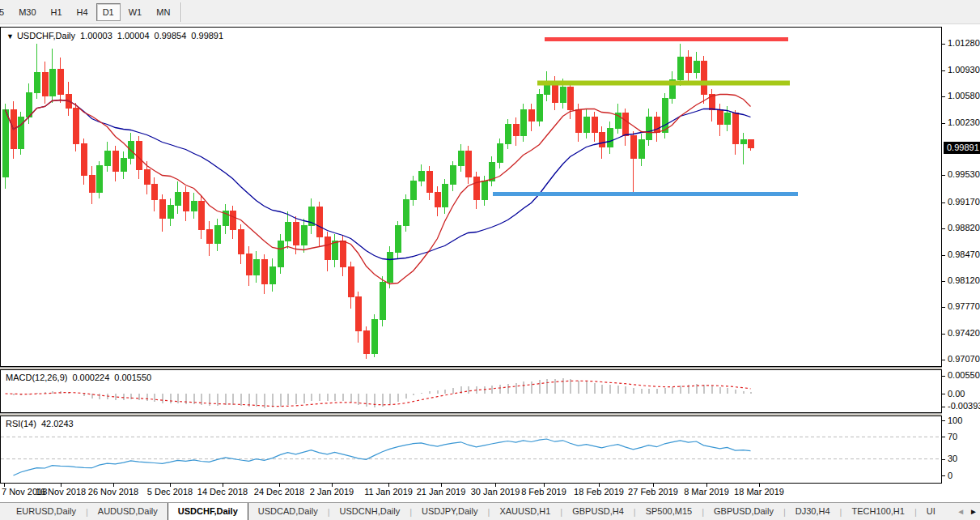  I want to click on macd-signal-line, so click(379, 394).